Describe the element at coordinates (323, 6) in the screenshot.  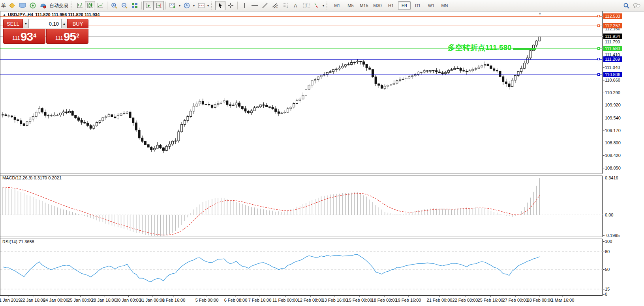
I see `arrows-dropdown-arrow: ▾` at that location.